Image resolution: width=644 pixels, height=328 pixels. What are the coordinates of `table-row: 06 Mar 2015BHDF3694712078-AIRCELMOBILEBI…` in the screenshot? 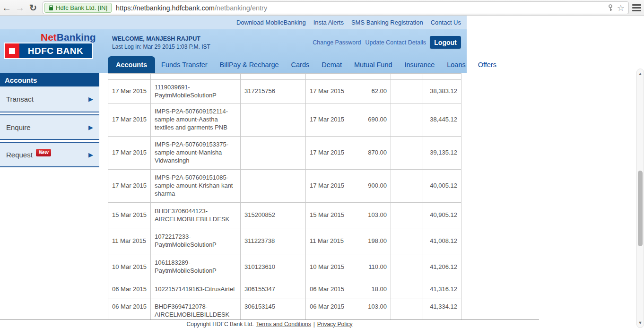 It's located at (285, 311).